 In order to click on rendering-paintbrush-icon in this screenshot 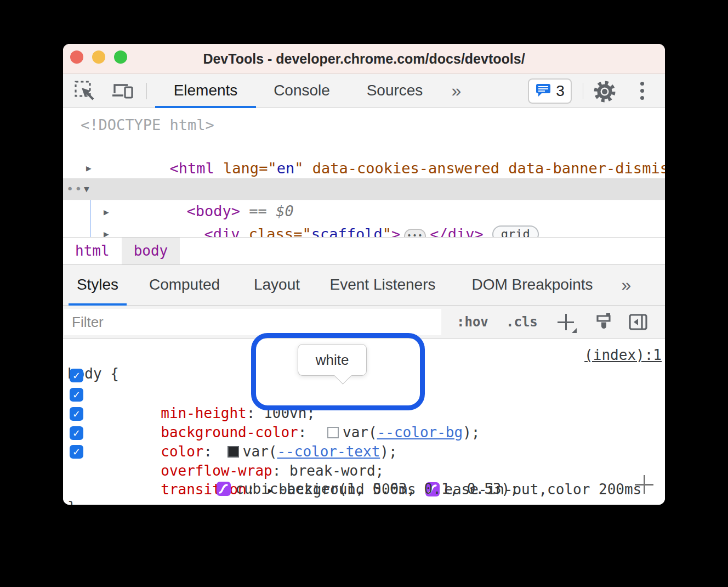, I will do `click(605, 324)`.